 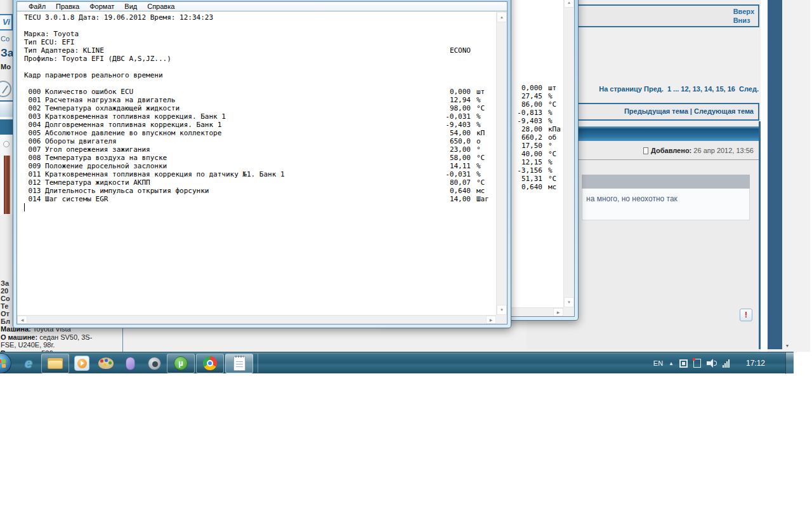 What do you see at coordinates (6, 67) in the screenshot?
I see `topic-subtitle-cut: Мо` at bounding box center [6, 67].